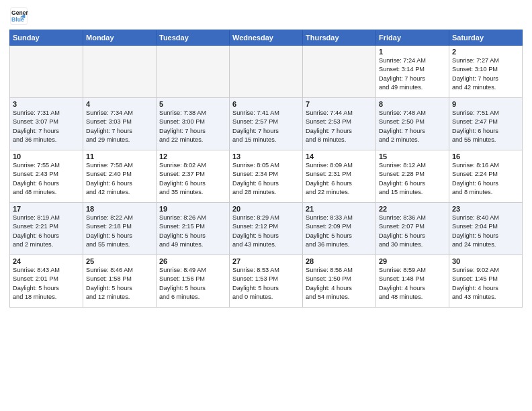 The width and height of the screenshot is (532, 411). What do you see at coordinates (266, 124) in the screenshot?
I see `calendar-cell: 6Sunrise: 7:41 AM Sunset: 2:57 PM Daylig…` at bounding box center [266, 124].